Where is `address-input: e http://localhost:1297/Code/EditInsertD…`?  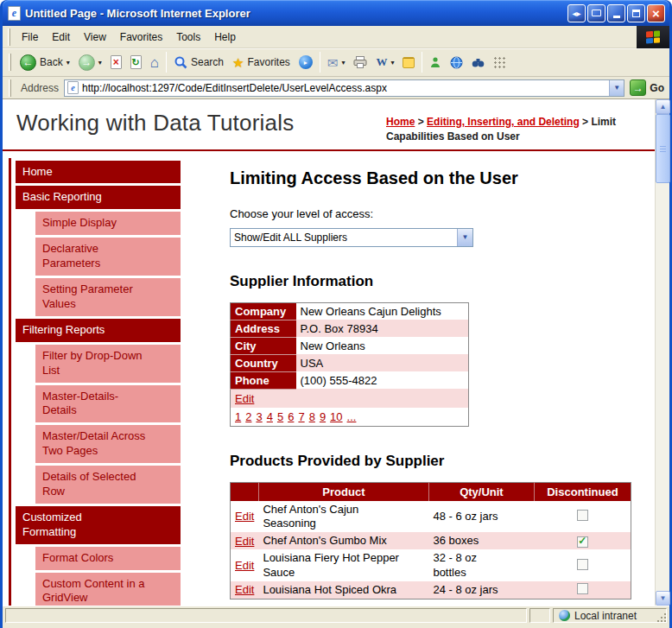
address-input: e http://localhost:1297/Code/EditInsertD… is located at coordinates (344, 88).